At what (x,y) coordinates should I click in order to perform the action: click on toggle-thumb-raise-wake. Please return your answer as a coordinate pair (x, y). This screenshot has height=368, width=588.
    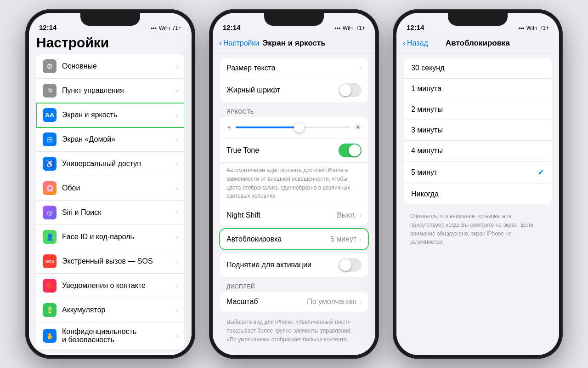
    Looking at the image, I should click on (345, 265).